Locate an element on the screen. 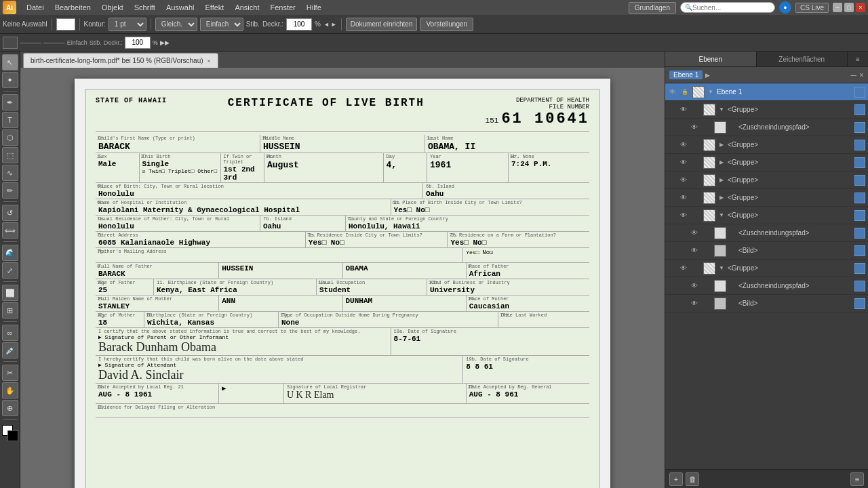 This screenshot has width=868, height=488. layer-item-bild2: 👁 <Bild> is located at coordinates (766, 304).